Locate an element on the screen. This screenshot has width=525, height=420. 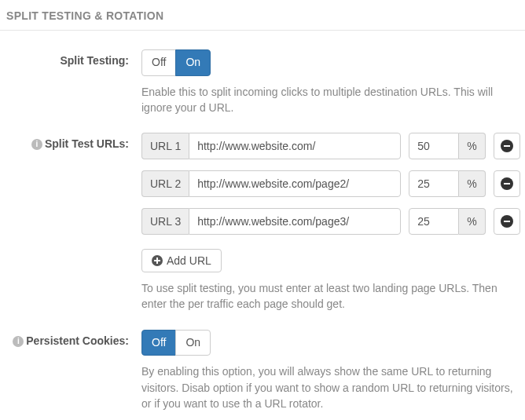
url-addon: URL 3 is located at coordinates (165, 221).